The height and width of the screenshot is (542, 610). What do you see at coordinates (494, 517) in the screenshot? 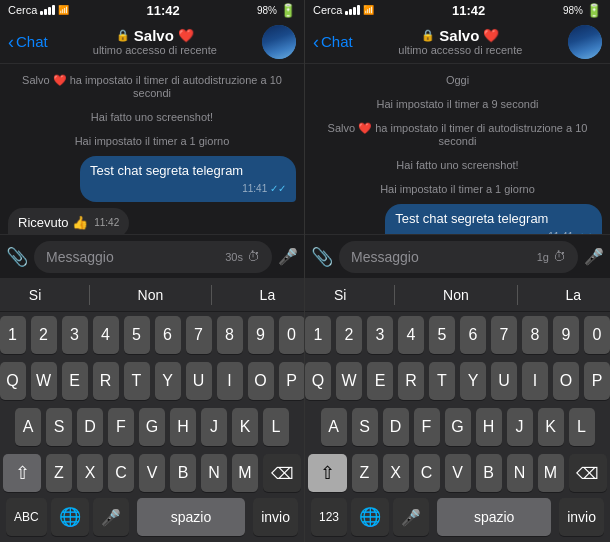
I see `space-key-right: spazio` at bounding box center [494, 517].